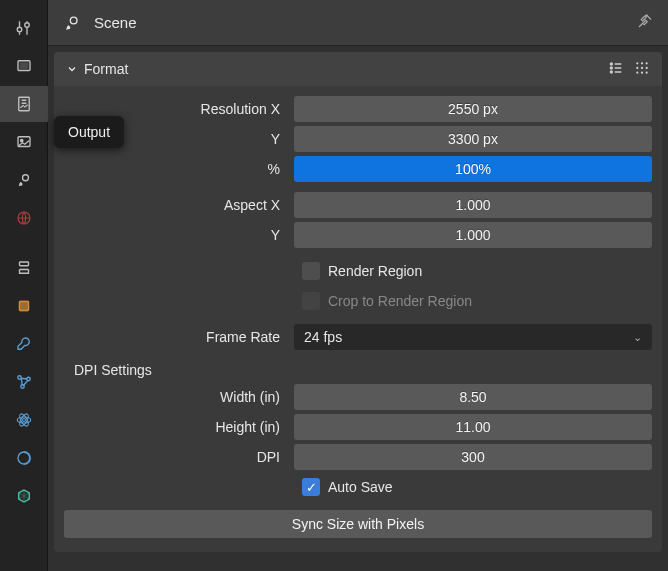  I want to click on aspect-x-label: Aspect X, so click(174, 205).